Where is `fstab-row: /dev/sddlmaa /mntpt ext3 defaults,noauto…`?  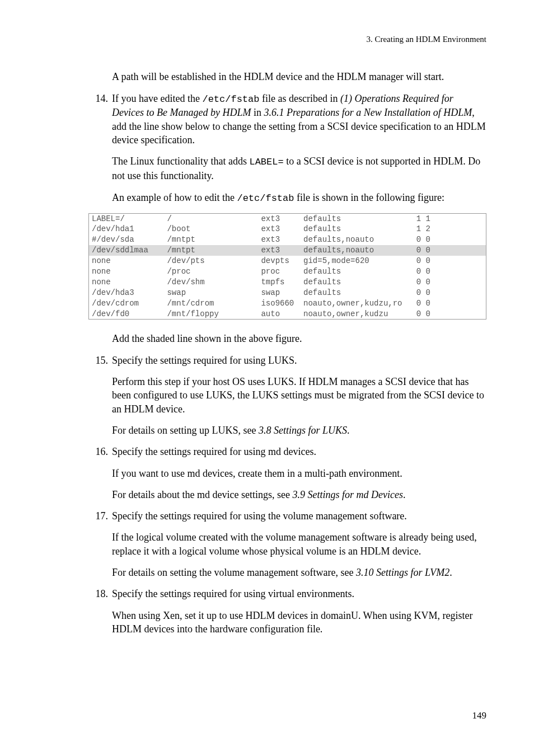
fstab-row: /dev/sddlmaa /mntpt ext3 defaults,noauto… is located at coordinates (288, 251).